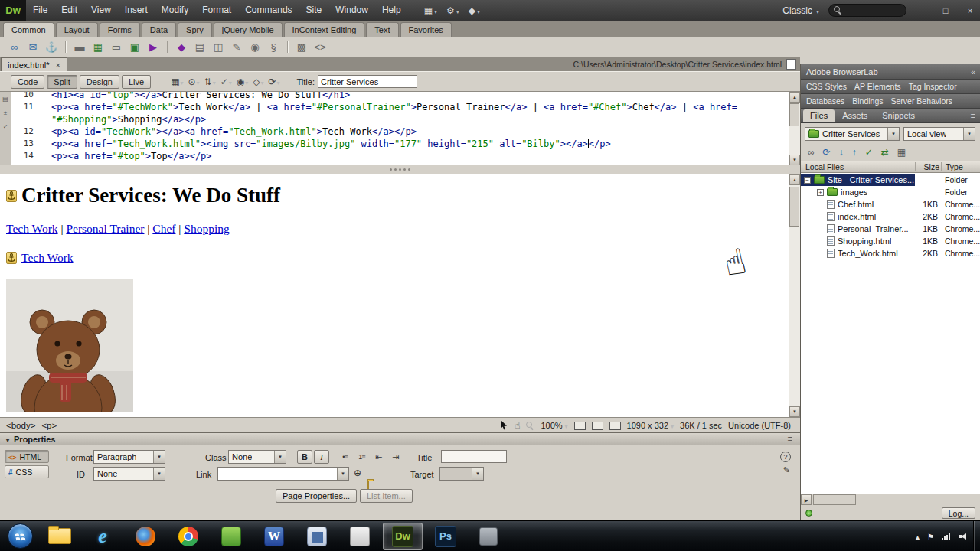  I want to click on panel-server-behaviors: Server Behaviors, so click(922, 101).